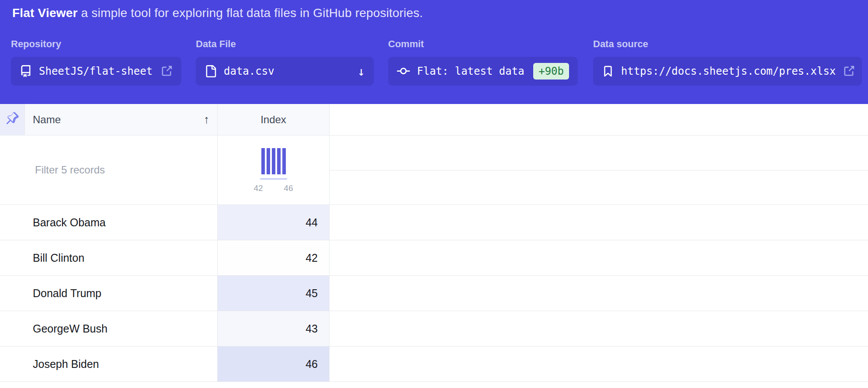 Image resolution: width=868 pixels, height=388 pixels. Describe the element at coordinates (45, 13) in the screenshot. I see `app-title: Flat Viewer` at that location.